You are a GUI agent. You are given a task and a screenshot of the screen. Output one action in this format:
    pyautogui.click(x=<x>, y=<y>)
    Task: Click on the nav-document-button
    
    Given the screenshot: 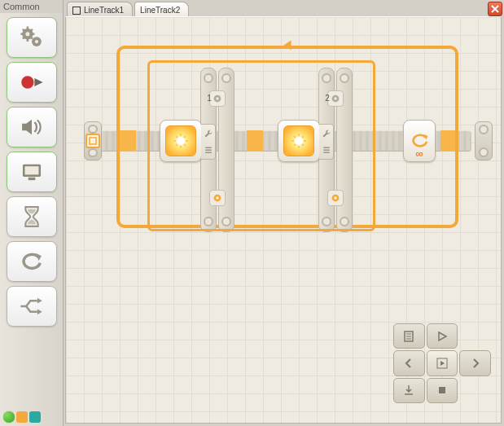 What is the action you would take?
    pyautogui.click(x=409, y=336)
    